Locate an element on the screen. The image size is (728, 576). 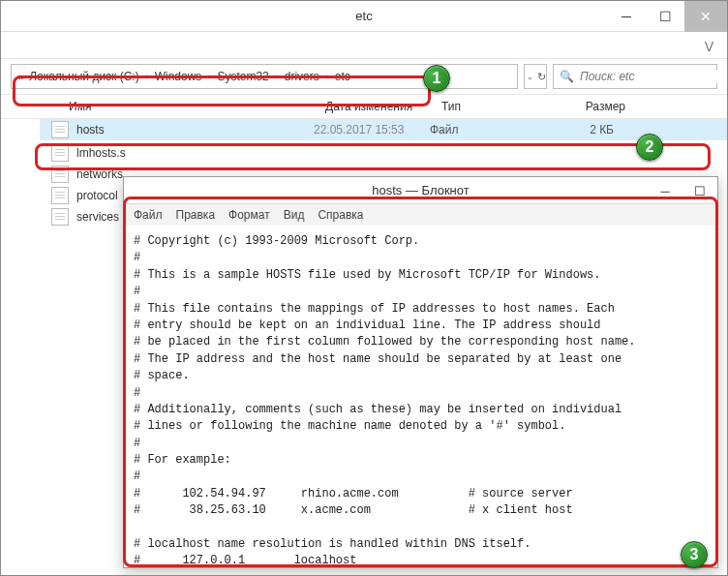
explorer-title: etc is located at coordinates (364, 15).